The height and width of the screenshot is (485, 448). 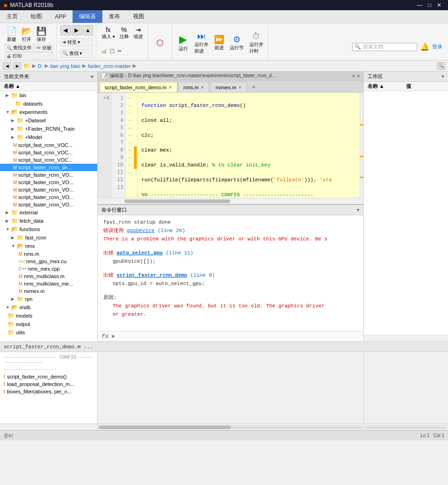 What do you see at coordinates (48, 95) in the screenshot?
I see `tree-bin: ▶ 📁 bin` at bounding box center [48, 95].